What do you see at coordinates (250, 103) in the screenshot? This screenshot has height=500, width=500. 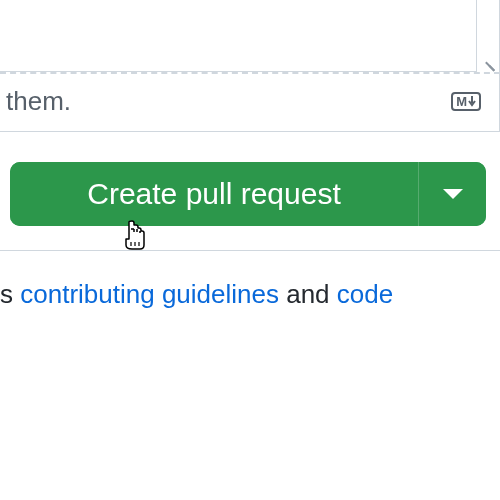 I see `editor-footer: them. M` at bounding box center [250, 103].